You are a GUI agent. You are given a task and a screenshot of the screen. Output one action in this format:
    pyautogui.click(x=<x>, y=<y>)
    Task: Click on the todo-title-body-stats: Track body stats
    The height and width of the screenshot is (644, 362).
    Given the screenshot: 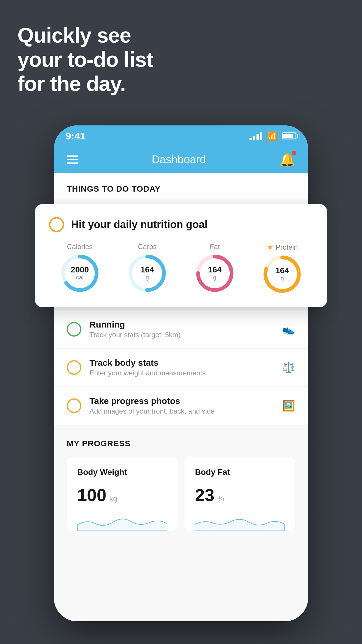 What is the action you would take?
    pyautogui.click(x=182, y=363)
    